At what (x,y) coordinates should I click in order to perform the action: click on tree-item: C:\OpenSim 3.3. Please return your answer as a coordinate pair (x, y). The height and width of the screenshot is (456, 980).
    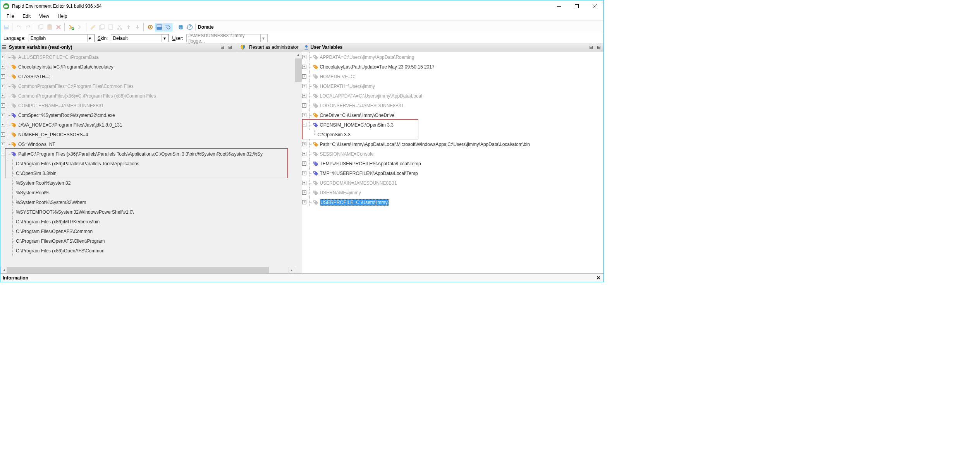
    Looking at the image, I should click on (453, 135).